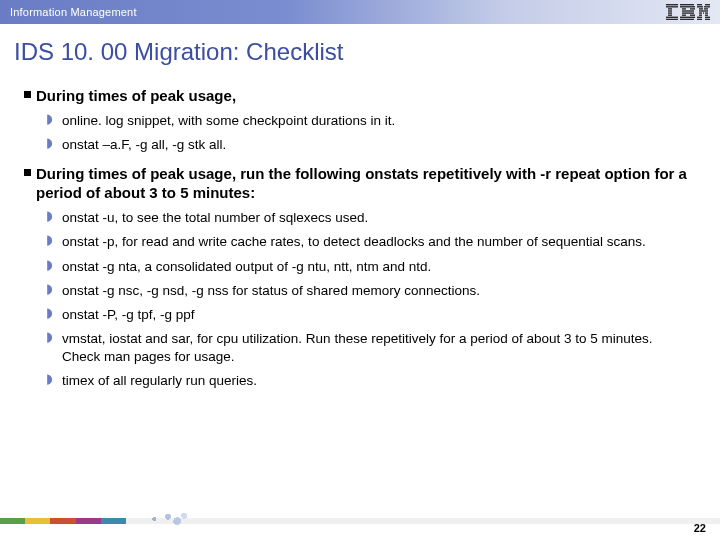  Describe the element at coordinates (219, 218) in the screenshot. I see `list-item-text: onstat -u, to see the total number of sq…` at that location.